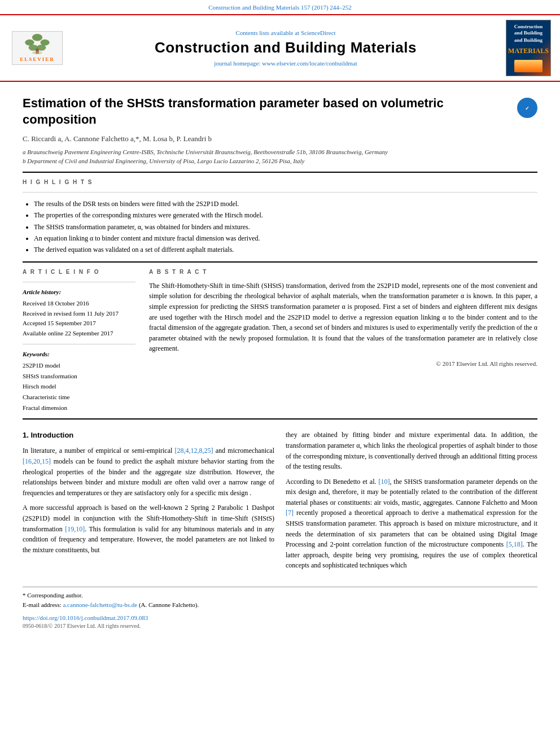 The width and height of the screenshot is (560, 747). What do you see at coordinates (75, 529) in the screenshot?
I see `ref-link: [19,10]` at bounding box center [75, 529].